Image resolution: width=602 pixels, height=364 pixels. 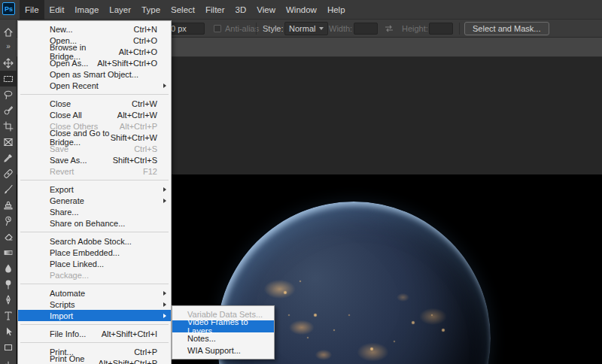 I want to click on import-submenu: Variable Data Sets... Video Frames to La…, so click(x=223, y=332).